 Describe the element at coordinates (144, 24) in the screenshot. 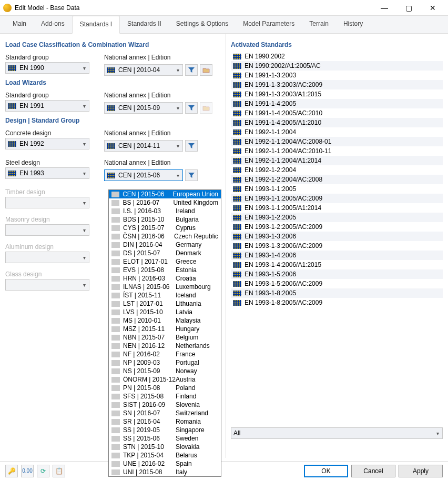

I see `tab-standards-ii: Standards II` at that location.